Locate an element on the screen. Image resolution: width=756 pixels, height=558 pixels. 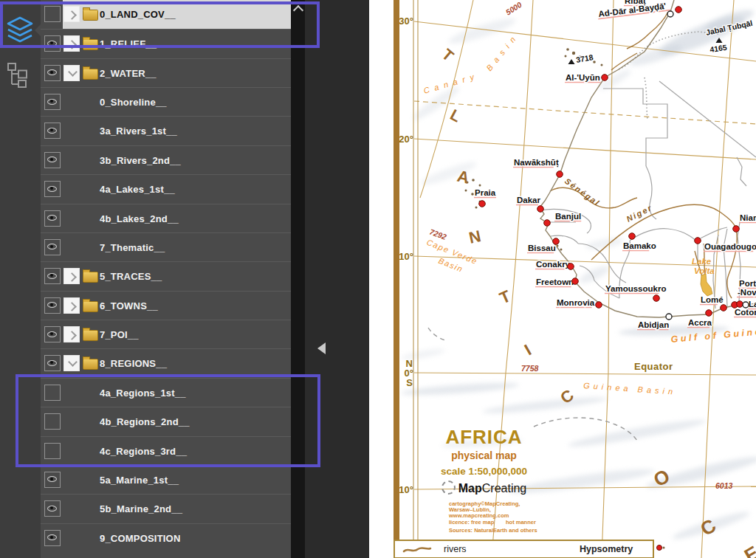
city-open-circle is located at coordinates (746, 305).